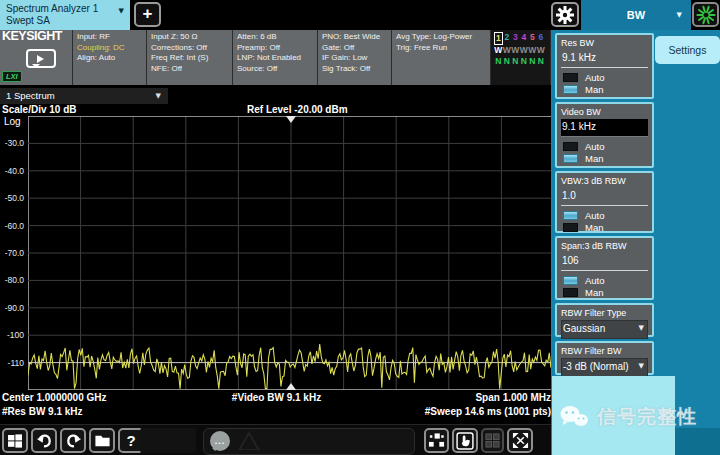 This screenshot has width=720, height=455. What do you see at coordinates (220, 441) in the screenshot?
I see `chat-dots: ...` at bounding box center [220, 441].